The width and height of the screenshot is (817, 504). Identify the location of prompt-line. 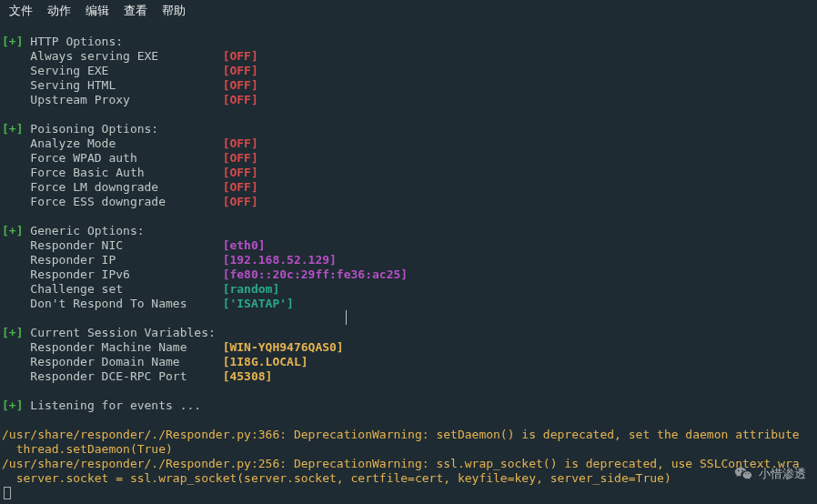
(408, 493).